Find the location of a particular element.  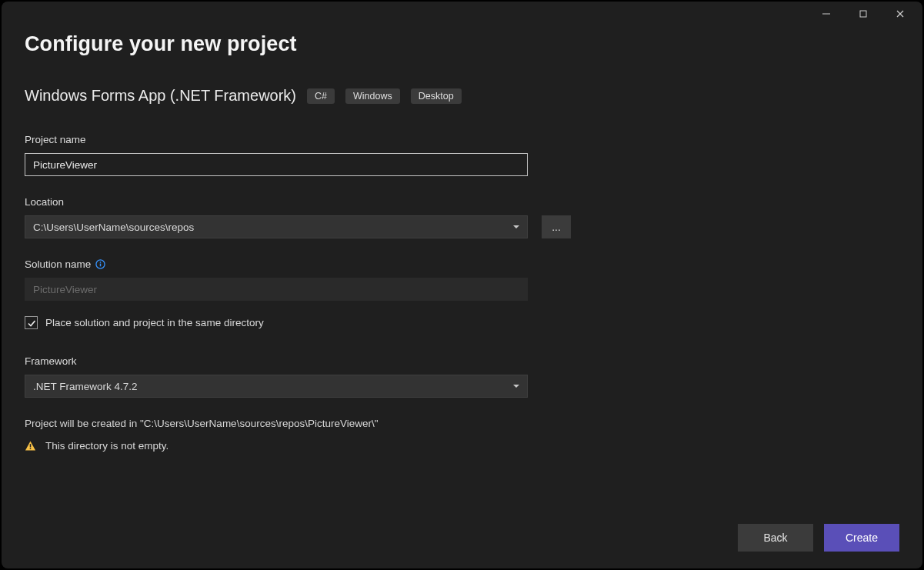

location-value: C:\Users\UserName\sources\repos is located at coordinates (114, 228).